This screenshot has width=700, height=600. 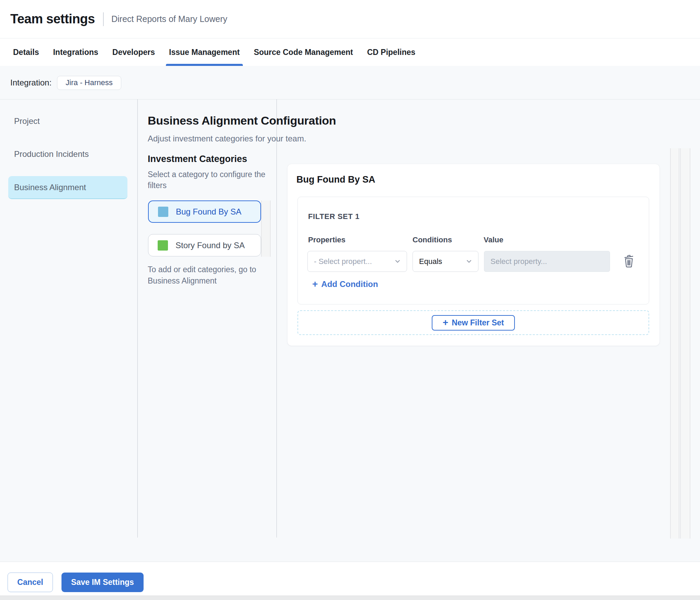 I want to click on delete-condition-button, so click(x=629, y=261).